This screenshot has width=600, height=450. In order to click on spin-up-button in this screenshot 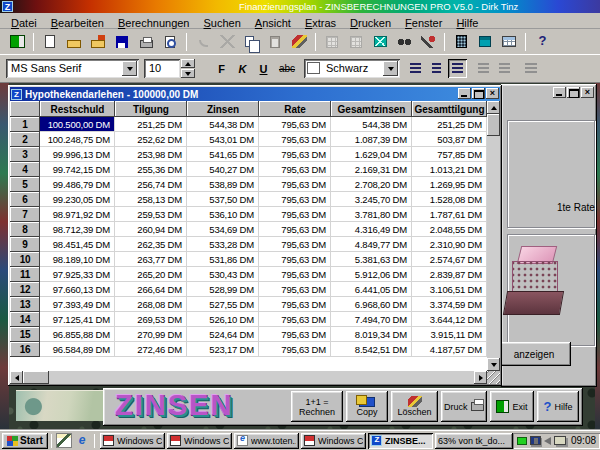, I will do `click(188, 64)`.